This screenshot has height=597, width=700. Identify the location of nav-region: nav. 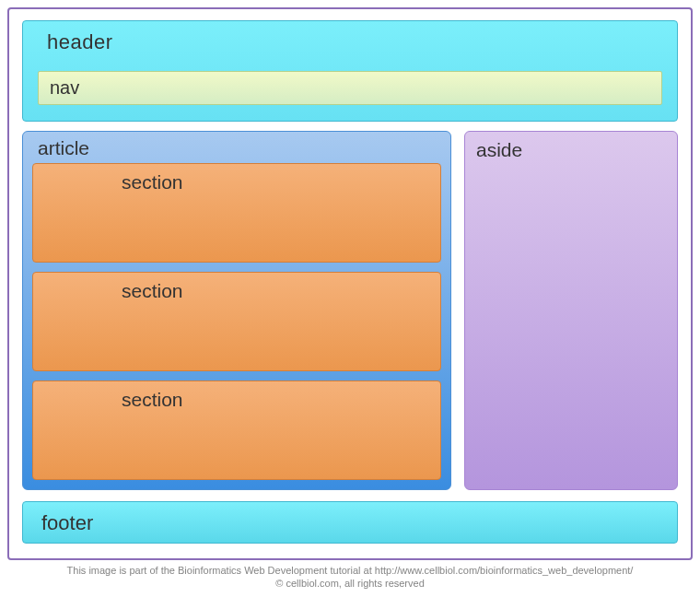
(350, 88).